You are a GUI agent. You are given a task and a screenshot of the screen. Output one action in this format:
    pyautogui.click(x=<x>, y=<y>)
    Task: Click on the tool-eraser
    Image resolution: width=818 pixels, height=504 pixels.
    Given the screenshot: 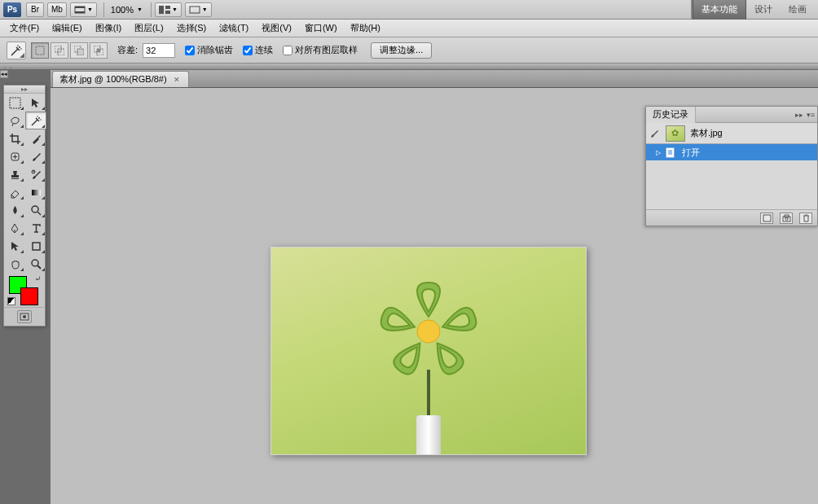 What is the action you would take?
    pyautogui.click(x=15, y=192)
    